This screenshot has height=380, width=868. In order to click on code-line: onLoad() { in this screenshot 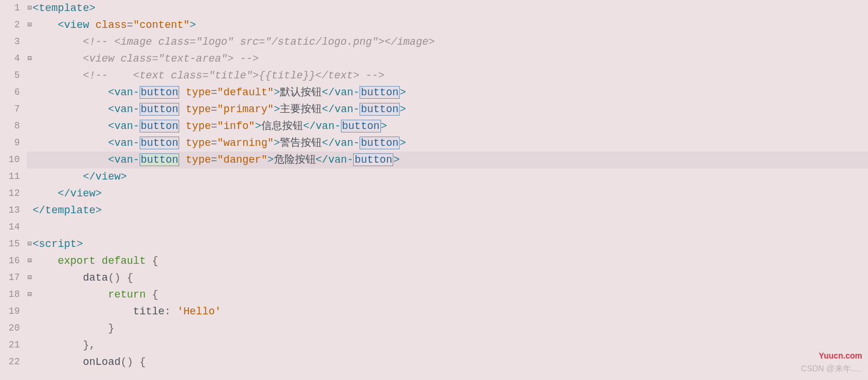, I will do `click(447, 363)`.